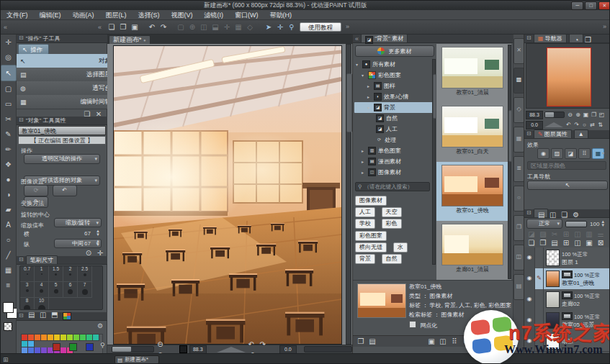 The image size is (610, 364). I want to click on navigator-rotate-icon: ↶, so click(569, 125).